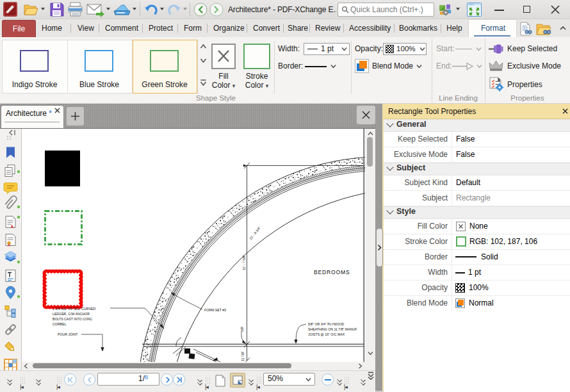 Image resolution: width=570 pixels, height=392 pixels. Describe the element at coordinates (244, 263) in the screenshot. I see `svg-text: 11' - 7 5/8"` at that location.